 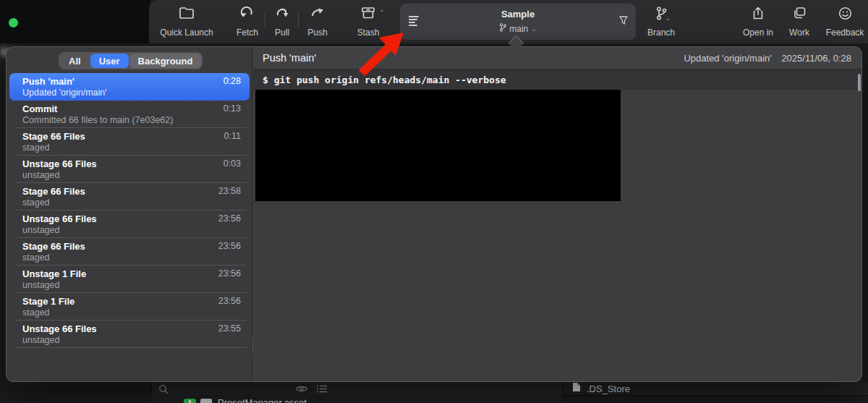 I want to click on feedback-label: Feedback, so click(x=845, y=33).